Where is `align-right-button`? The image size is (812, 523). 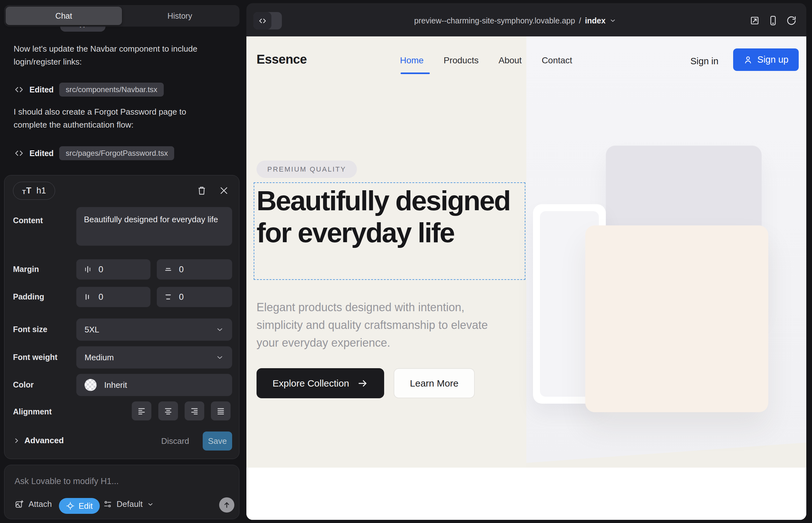
align-right-button is located at coordinates (194, 411).